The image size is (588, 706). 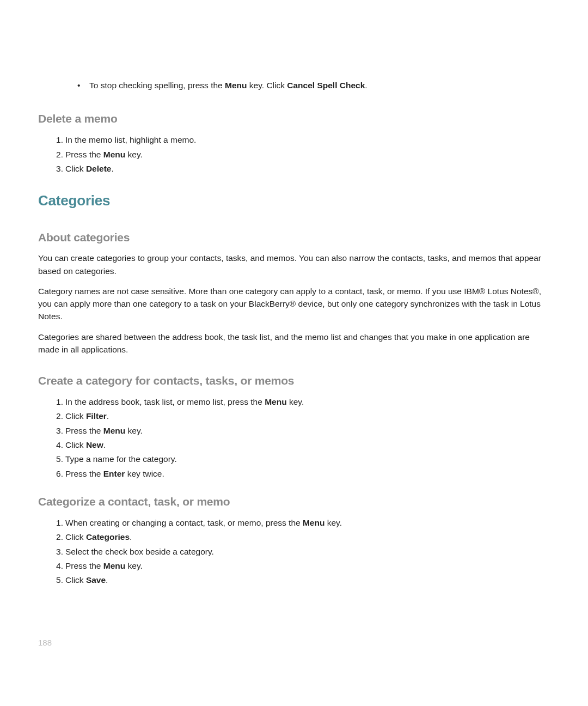 What do you see at coordinates (144, 474) in the screenshot?
I see `step-text-after: key twice.` at bounding box center [144, 474].